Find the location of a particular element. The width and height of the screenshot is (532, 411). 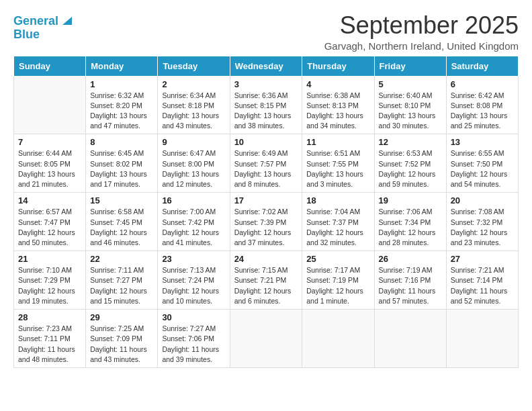

calendar-cell: 16Sunrise: 7:00 AMSunset: 7:42 PMDayligh… is located at coordinates (193, 222).